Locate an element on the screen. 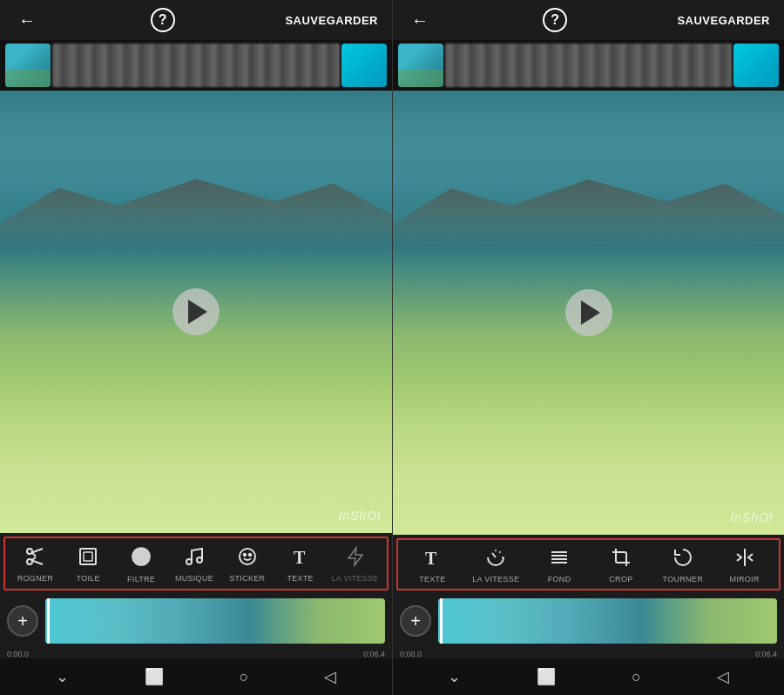 The height and width of the screenshot is (695, 784). left-bottom-controls: + is located at coordinates (196, 621).